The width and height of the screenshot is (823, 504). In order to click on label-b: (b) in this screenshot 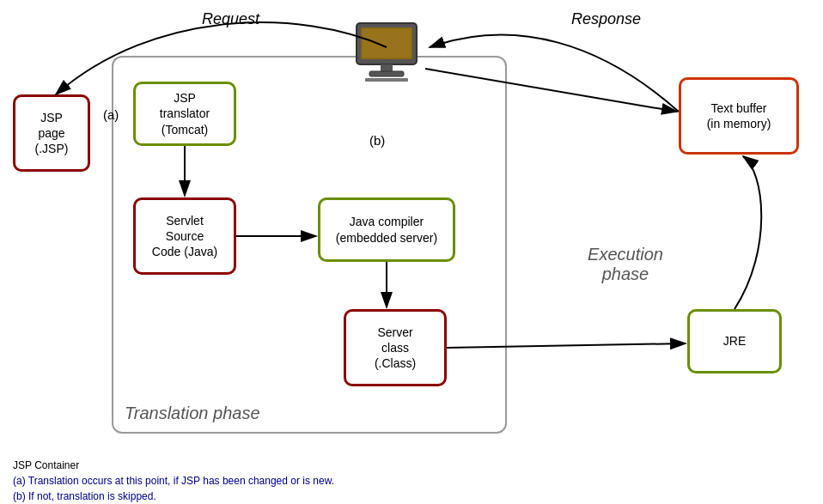, I will do `click(377, 141)`.